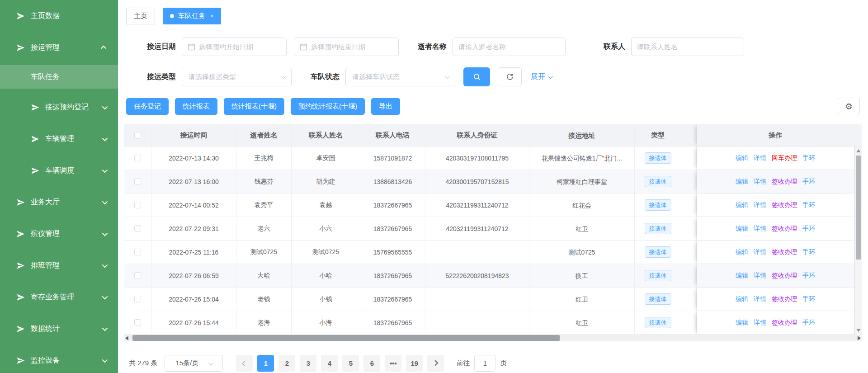 The height and width of the screenshot is (373, 868). What do you see at coordinates (476, 77) in the screenshot?
I see `search-button` at bounding box center [476, 77].